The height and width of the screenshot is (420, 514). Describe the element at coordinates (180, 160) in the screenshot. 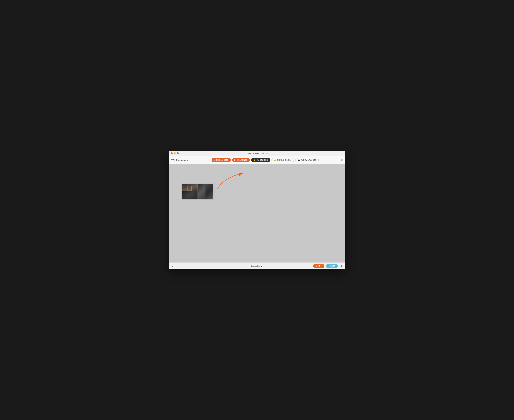

I see `app-logo: Engagement` at that location.